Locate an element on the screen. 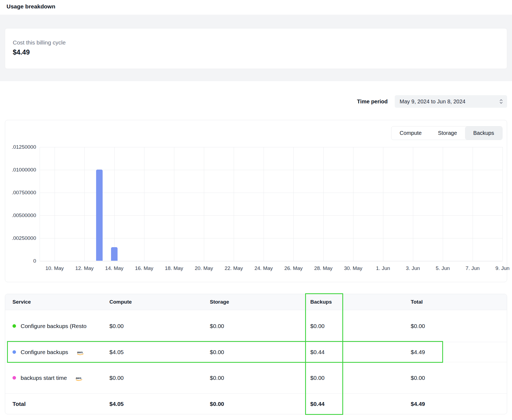 Image resolution: width=512 pixels, height=420 pixels. x-axis-tick-label: 22. May is located at coordinates (234, 268).